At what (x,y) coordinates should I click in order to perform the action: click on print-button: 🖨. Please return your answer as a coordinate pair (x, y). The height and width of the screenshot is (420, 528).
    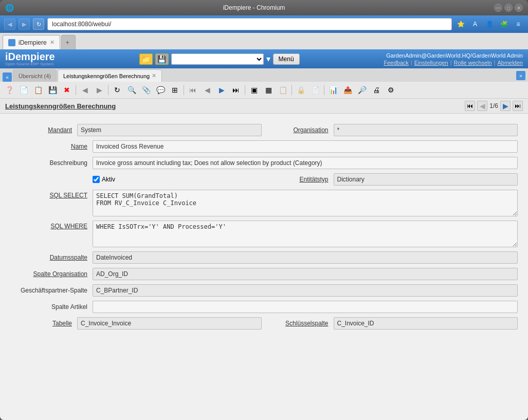
    Looking at the image, I should click on (376, 90).